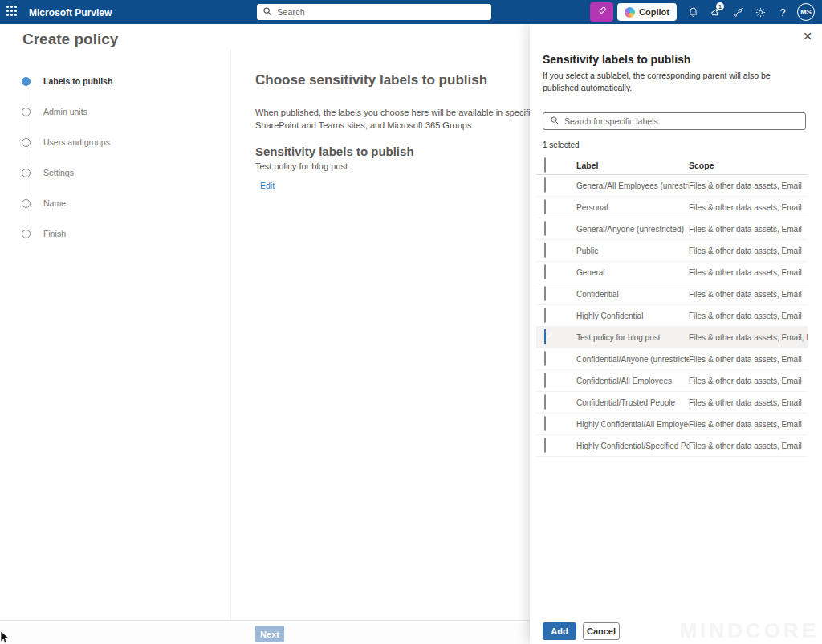 This screenshot has height=644, width=822. I want to click on row-label: Confidential, so click(633, 294).